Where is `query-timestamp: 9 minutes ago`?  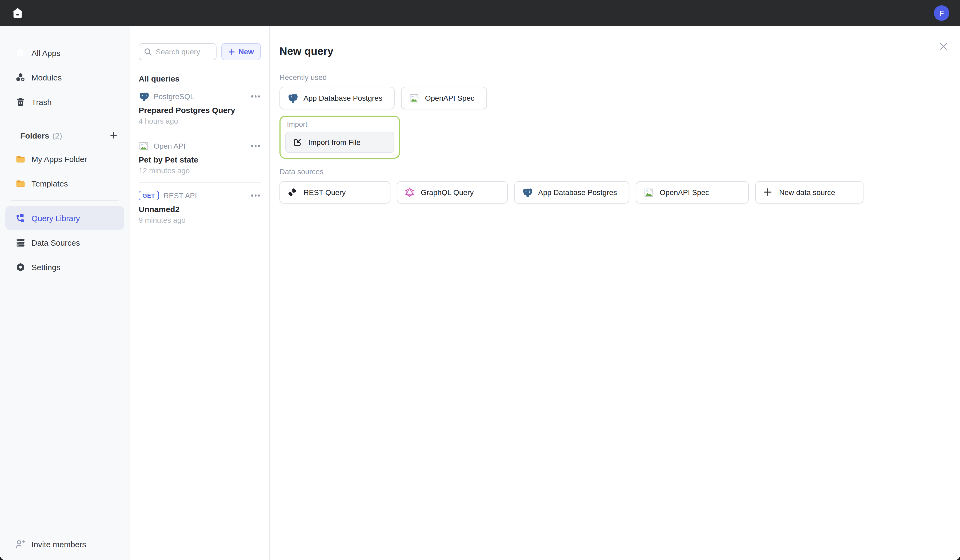
query-timestamp: 9 minutes ago is located at coordinates (200, 220).